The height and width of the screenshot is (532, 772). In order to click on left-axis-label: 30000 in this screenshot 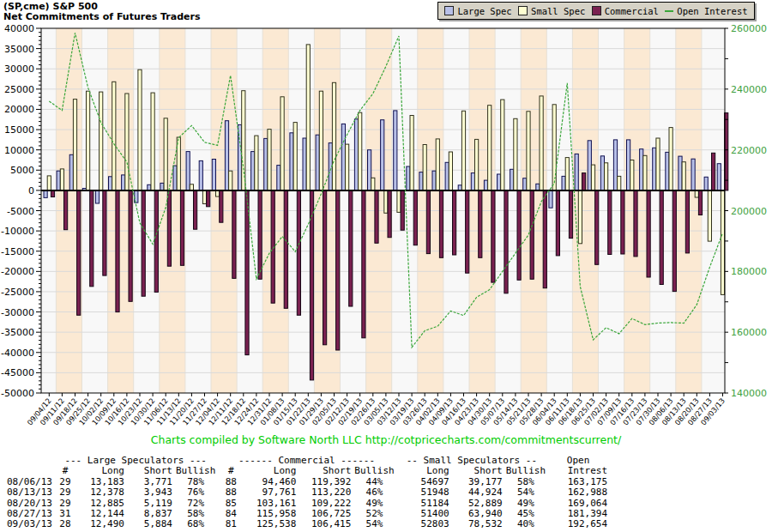, I will do `click(19, 69)`.